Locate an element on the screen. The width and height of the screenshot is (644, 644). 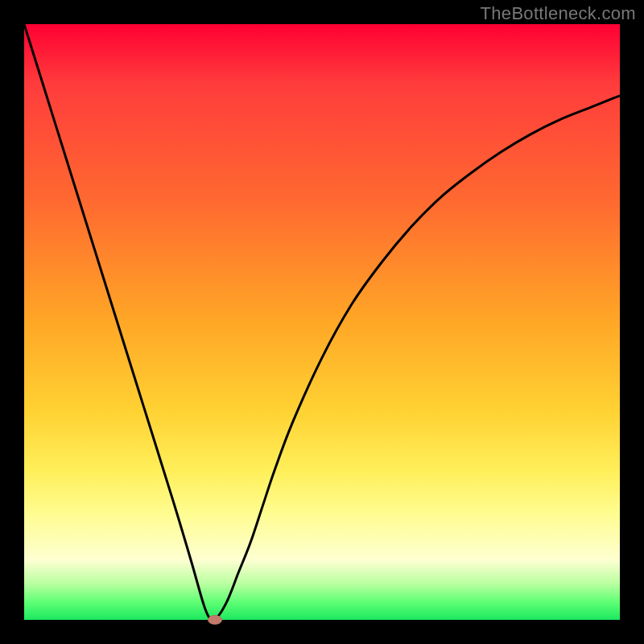
min-point-marker is located at coordinates (215, 620).